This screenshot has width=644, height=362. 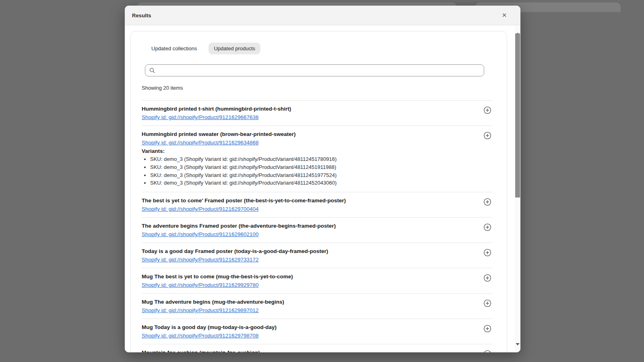 I want to click on search-input, so click(x=315, y=70).